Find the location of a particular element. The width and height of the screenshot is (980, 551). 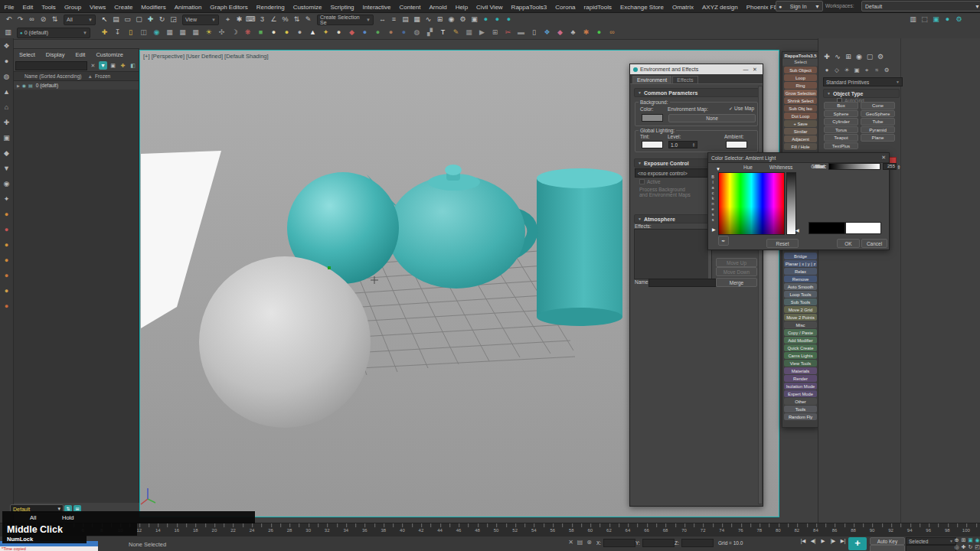

add-icon: ✚ is located at coordinates (6, 122).